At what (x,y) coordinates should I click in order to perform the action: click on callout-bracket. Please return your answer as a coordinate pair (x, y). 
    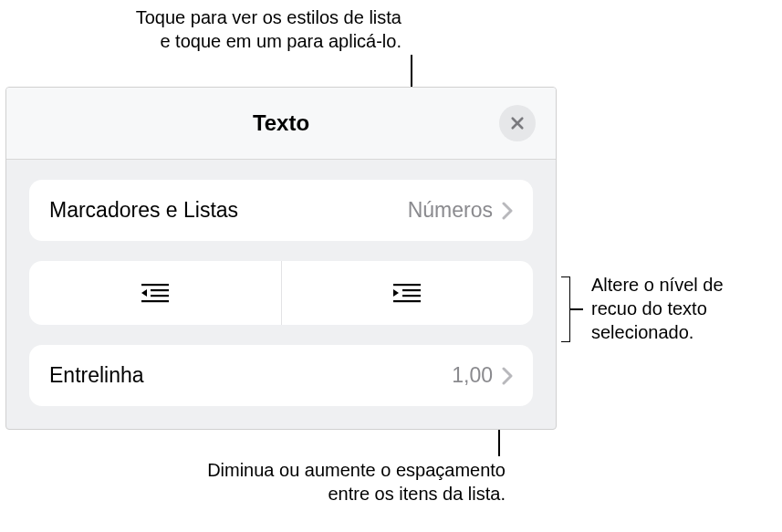
    Looking at the image, I should click on (566, 309).